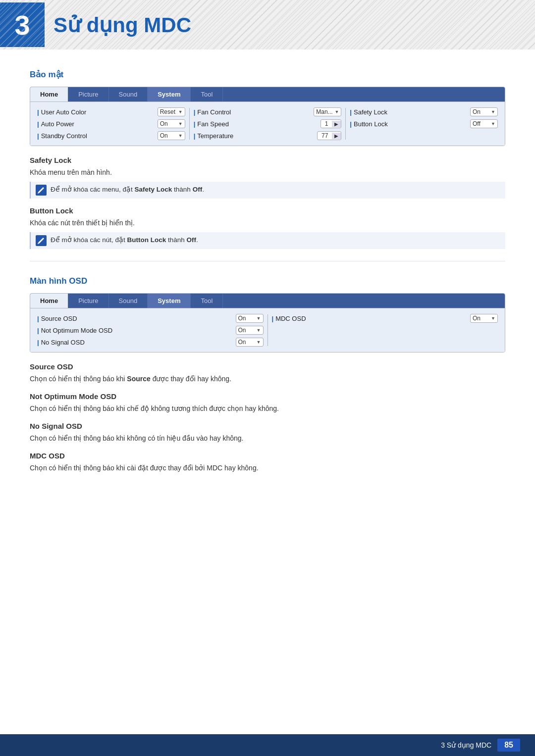 The height and width of the screenshot is (756, 535). What do you see at coordinates (268, 172) in the screenshot?
I see `safety-lock-desc: Khóa menu trên màn hình.` at bounding box center [268, 172].